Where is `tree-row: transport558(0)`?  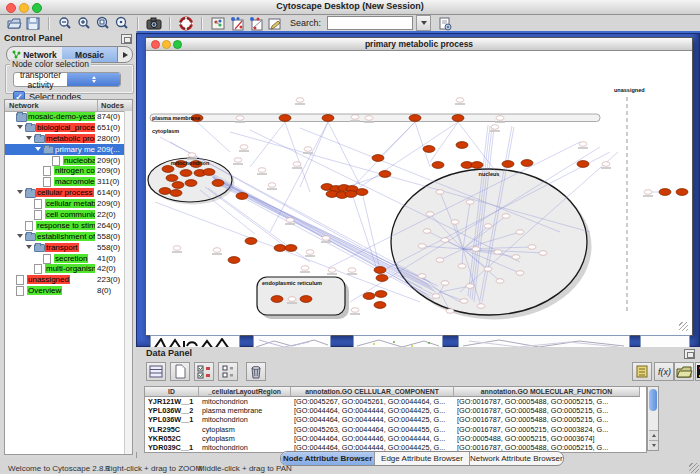 tree-row: transport558(0) is located at coordinates (68, 248).